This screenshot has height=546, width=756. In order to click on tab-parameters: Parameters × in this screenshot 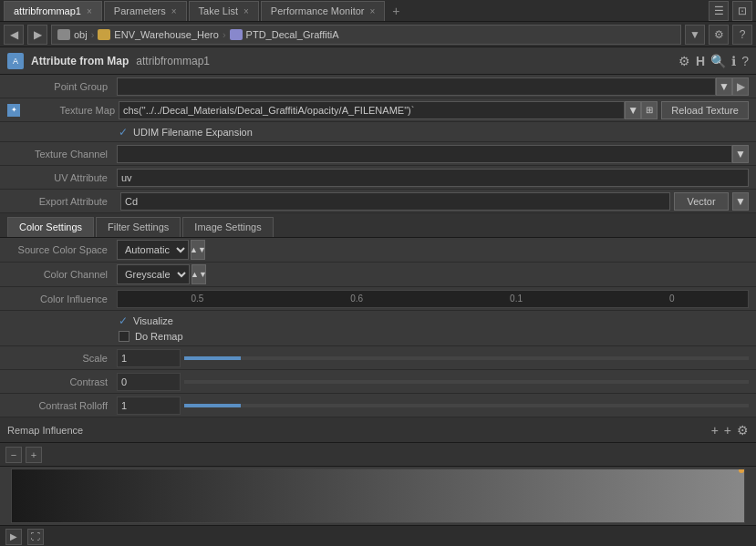, I will do `click(146, 11)`.